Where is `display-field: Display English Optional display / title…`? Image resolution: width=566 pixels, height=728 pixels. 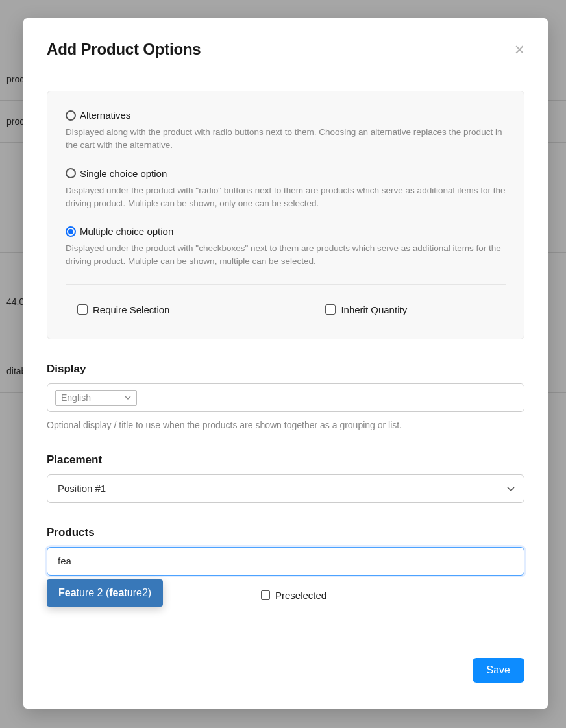 display-field: Display English Optional display / title… is located at coordinates (286, 396).